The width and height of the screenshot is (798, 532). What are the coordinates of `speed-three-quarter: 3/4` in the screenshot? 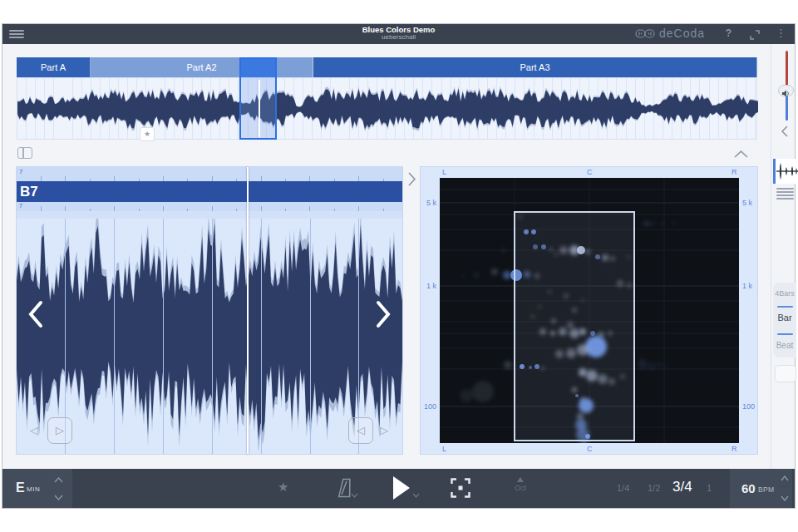 It's located at (682, 487).